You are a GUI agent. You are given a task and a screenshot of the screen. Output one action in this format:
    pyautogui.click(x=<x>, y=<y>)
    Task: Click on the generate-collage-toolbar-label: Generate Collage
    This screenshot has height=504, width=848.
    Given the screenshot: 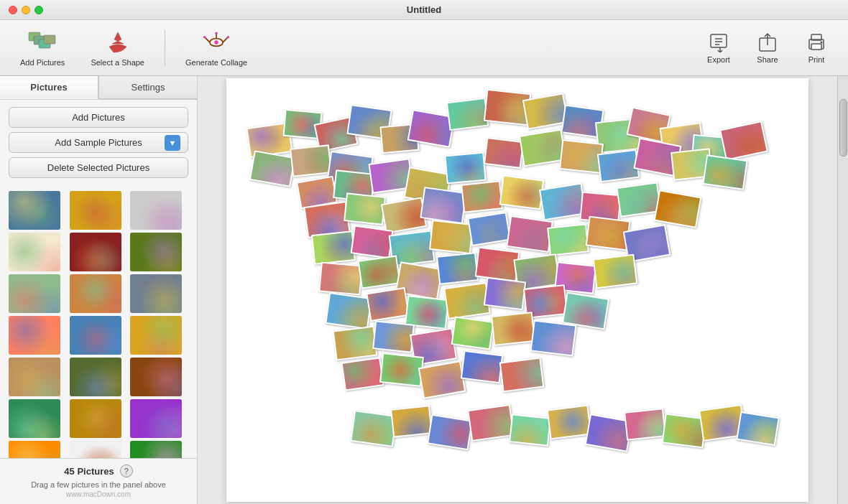 What is the action you would take?
    pyautogui.click(x=216, y=62)
    